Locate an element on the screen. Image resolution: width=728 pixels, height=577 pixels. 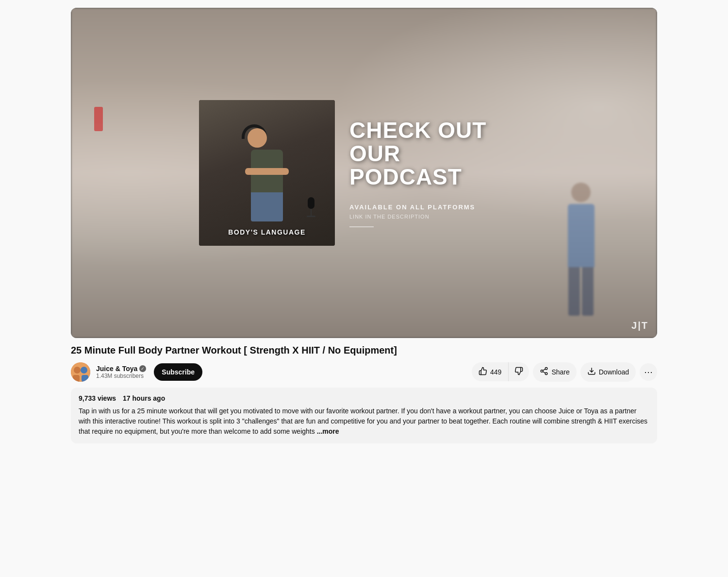
channel-name-row: Juice & Toya ✓ is located at coordinates (121, 369).